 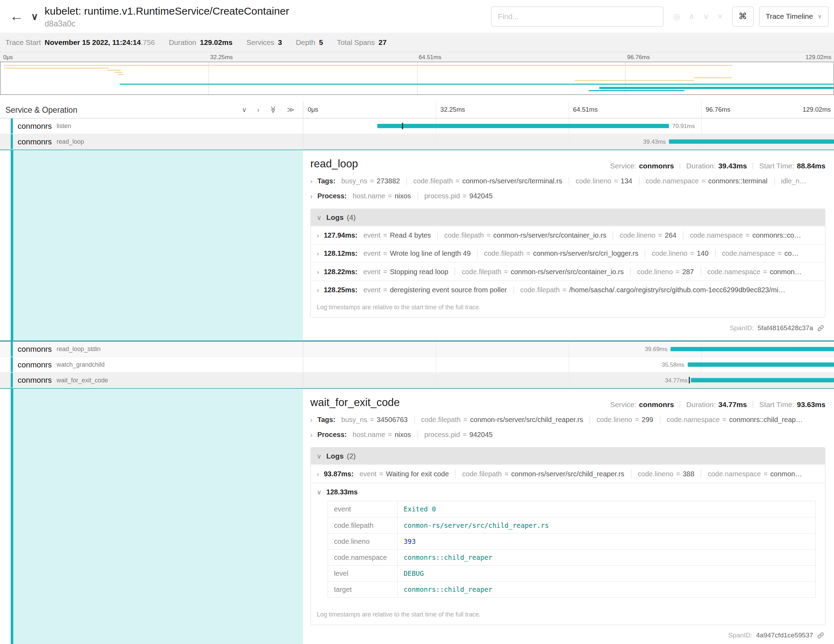 What do you see at coordinates (677, 16) in the screenshot?
I see `locate-icon: ◎` at bounding box center [677, 16].